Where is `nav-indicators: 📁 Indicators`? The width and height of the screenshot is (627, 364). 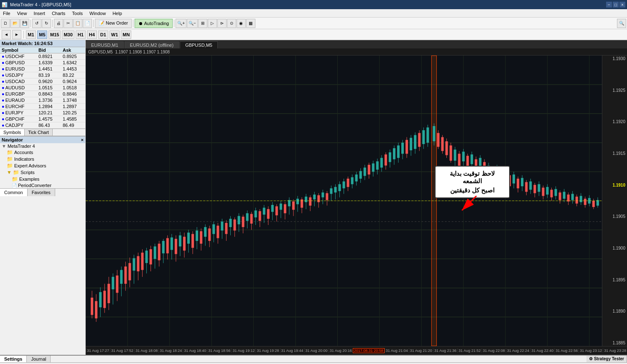 nav-indicators: 📁 Indicators is located at coordinates (43, 159).